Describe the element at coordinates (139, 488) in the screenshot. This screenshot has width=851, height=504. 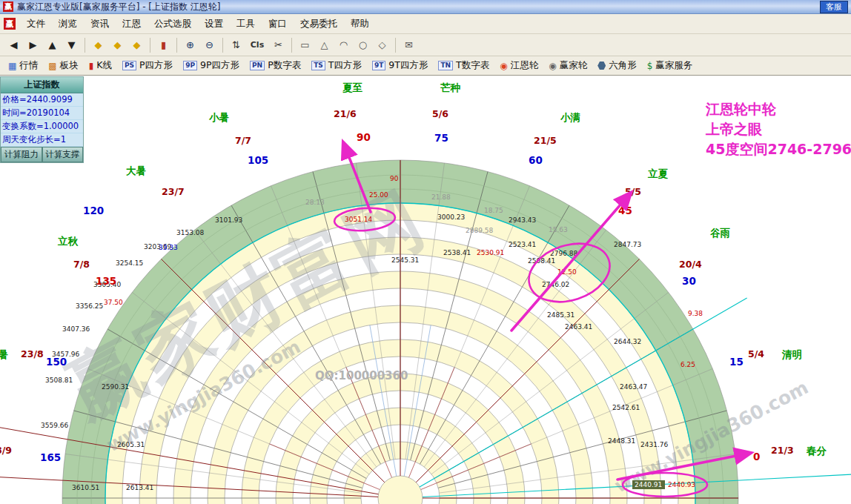
I see `wheel-number: 2613.41` at that location.